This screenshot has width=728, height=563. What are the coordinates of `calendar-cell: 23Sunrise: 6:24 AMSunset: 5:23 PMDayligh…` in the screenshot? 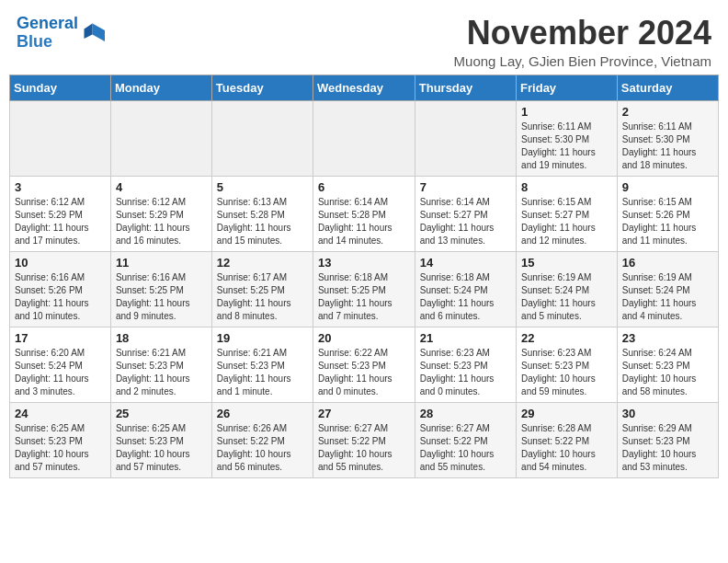 It's located at (667, 364).